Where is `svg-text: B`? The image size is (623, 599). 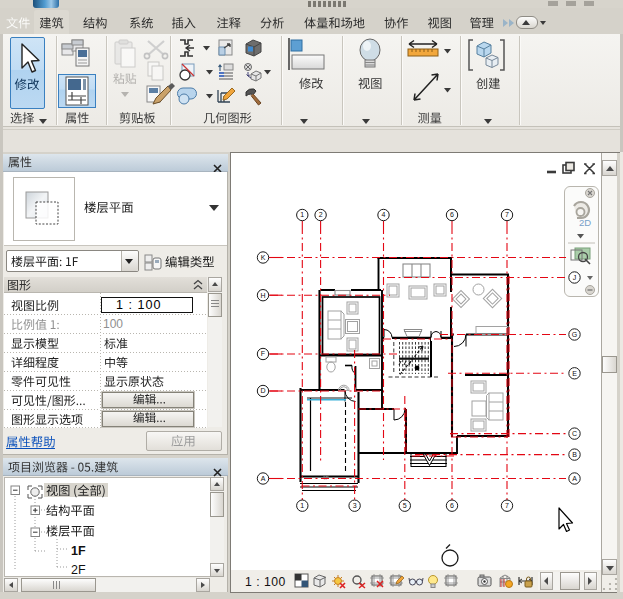
svg-text: B is located at coordinates (574, 454).